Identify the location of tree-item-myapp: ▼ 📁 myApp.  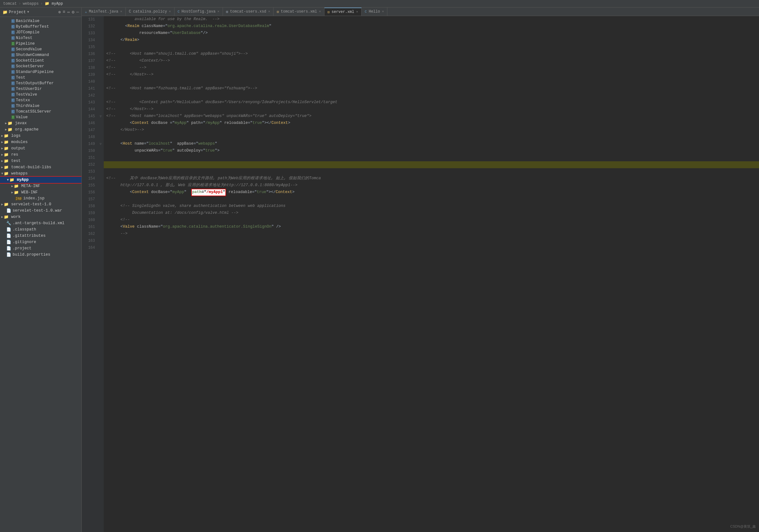
(41, 180).